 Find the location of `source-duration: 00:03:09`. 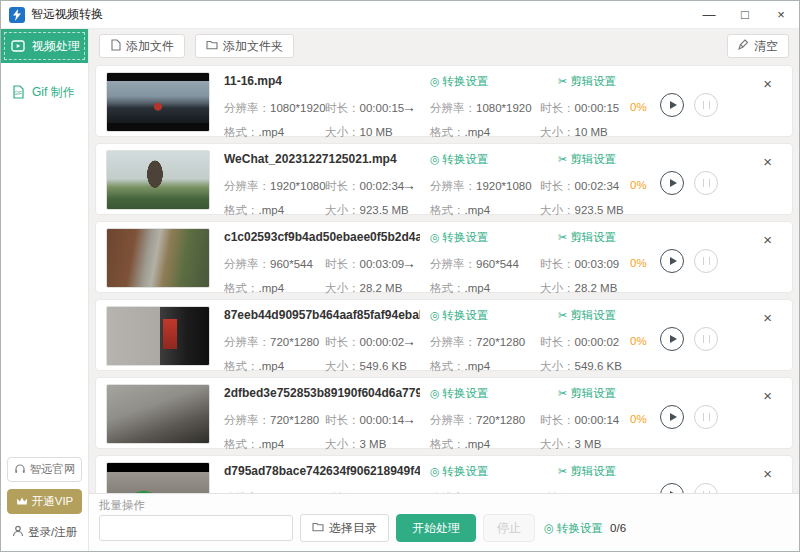

source-duration: 00:03:09 is located at coordinates (382, 264).